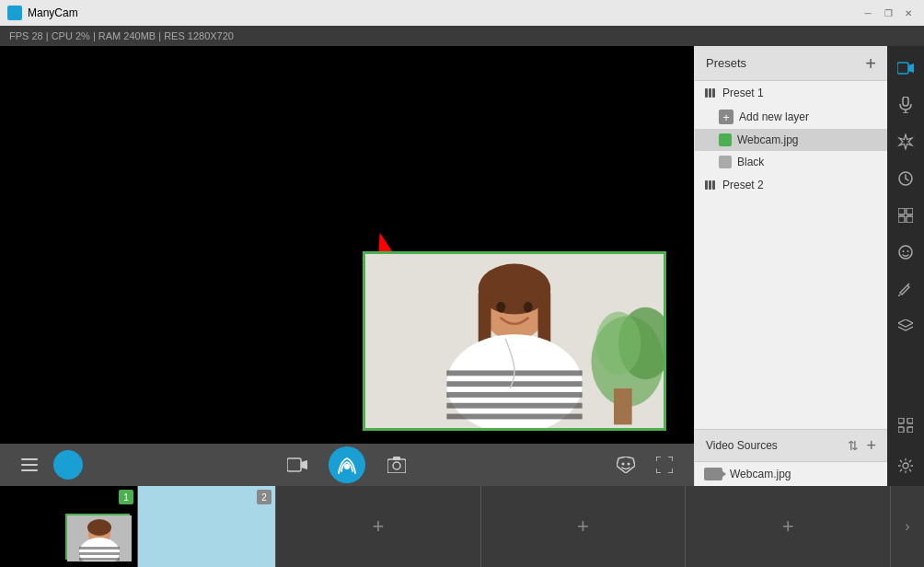 The width and height of the screenshot is (924, 567). I want to click on fullscreen-button, so click(664, 465).